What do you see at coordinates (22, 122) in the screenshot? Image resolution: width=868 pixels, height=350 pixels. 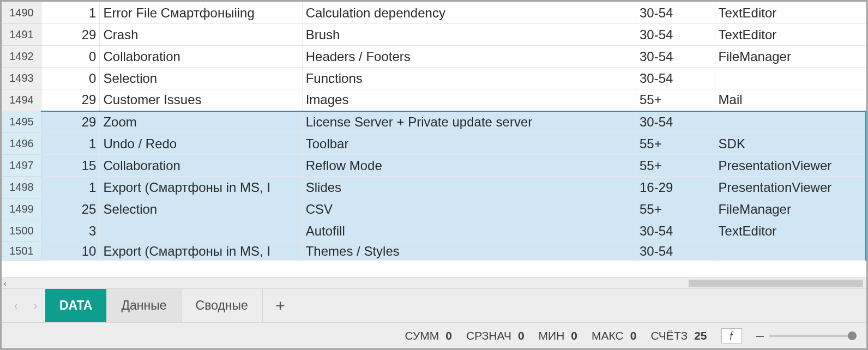 I see `row-header: 1495` at bounding box center [22, 122].